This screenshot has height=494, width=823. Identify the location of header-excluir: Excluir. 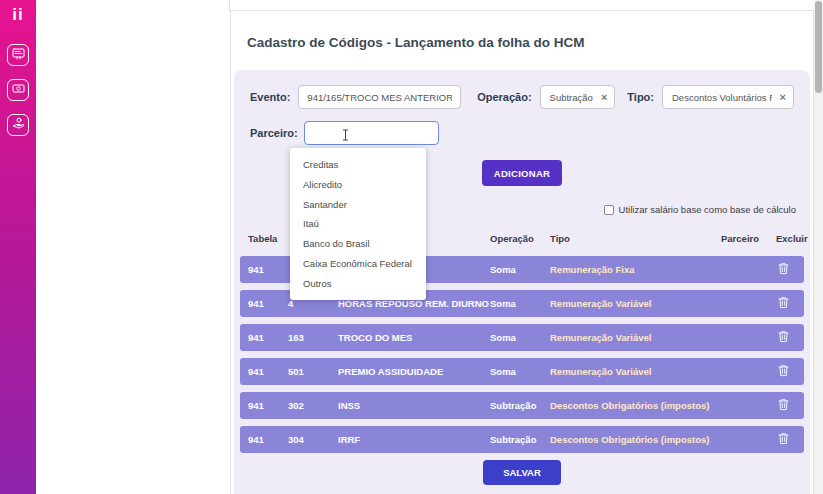
(792, 238).